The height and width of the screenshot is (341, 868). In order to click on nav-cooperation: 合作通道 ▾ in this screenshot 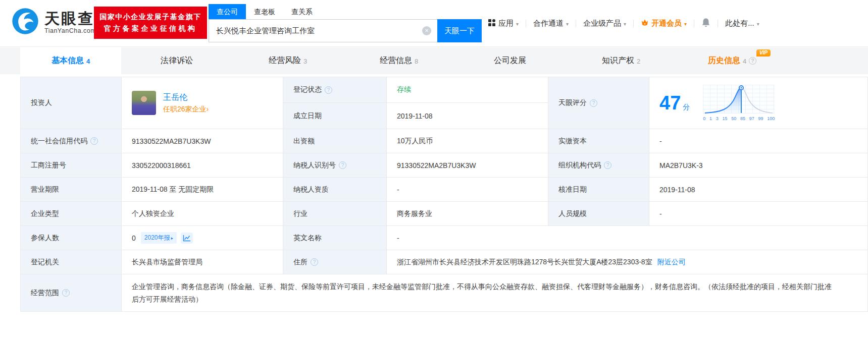, I will do `click(551, 23)`.